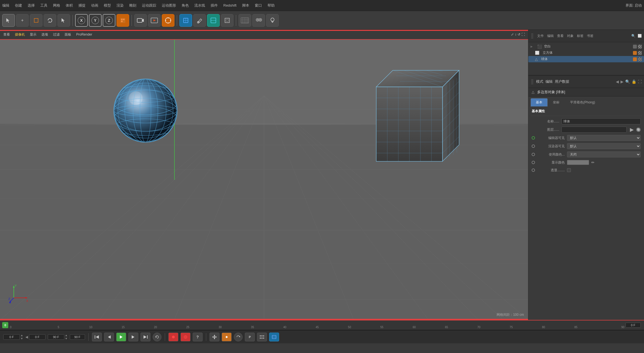  What do you see at coordinates (185, 6) in the screenshot?
I see `menu-character: 角色` at bounding box center [185, 6].